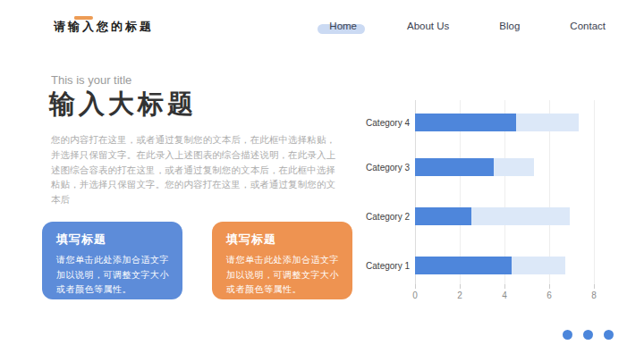 The image size is (644, 362). I want to click on chart-tick-label: 4, so click(504, 295).